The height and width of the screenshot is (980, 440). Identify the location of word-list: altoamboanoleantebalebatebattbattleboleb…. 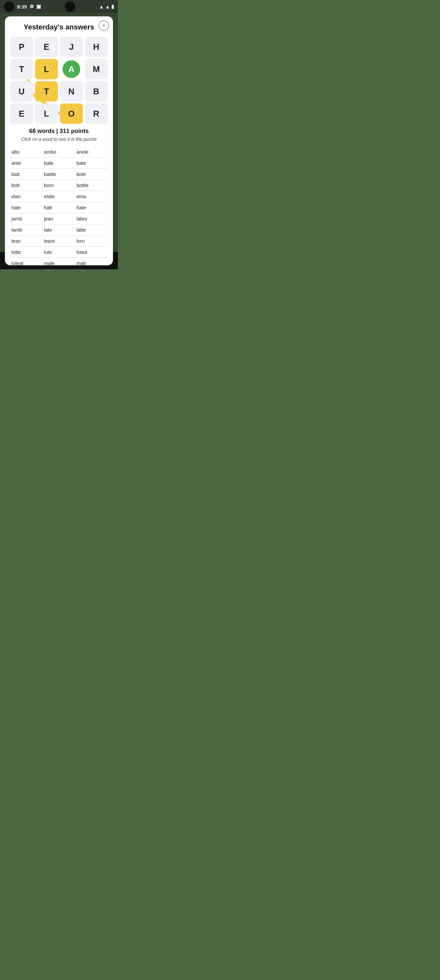
(59, 206).